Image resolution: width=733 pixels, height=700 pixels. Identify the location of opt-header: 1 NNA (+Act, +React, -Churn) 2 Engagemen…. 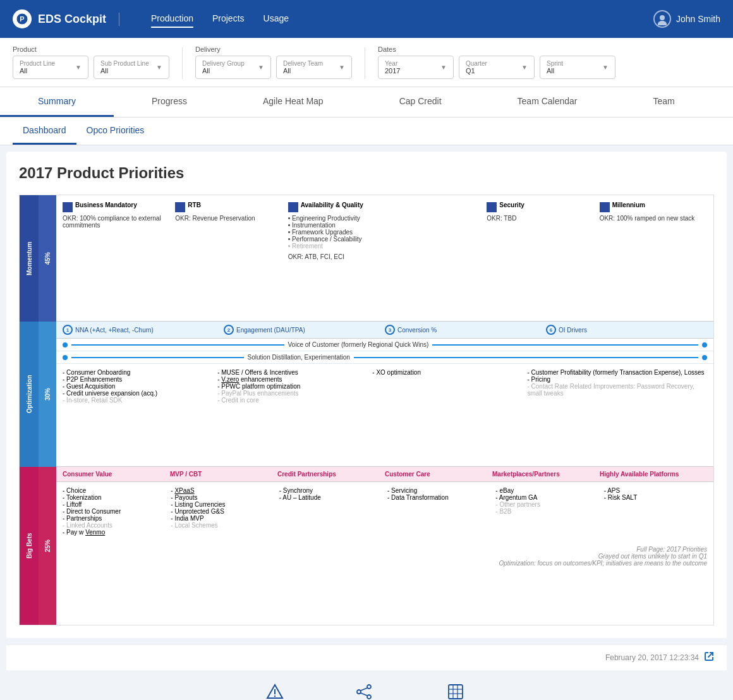
(385, 330).